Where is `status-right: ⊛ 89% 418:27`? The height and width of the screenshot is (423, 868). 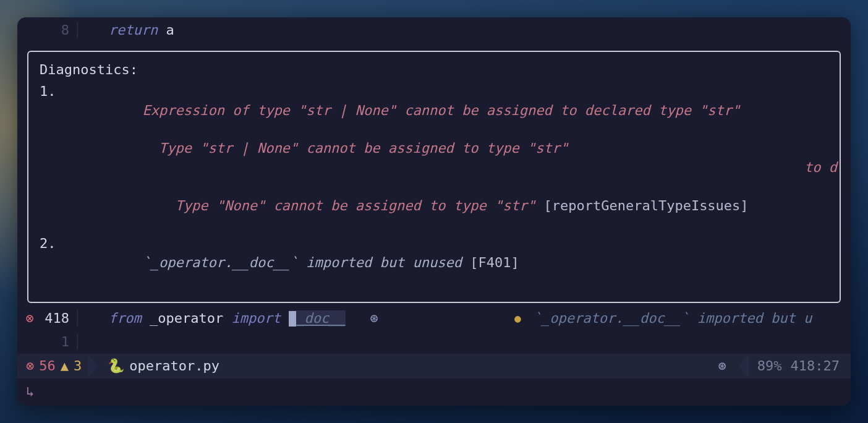
status-right: ⊛ 89% 418:27 is located at coordinates (783, 366).